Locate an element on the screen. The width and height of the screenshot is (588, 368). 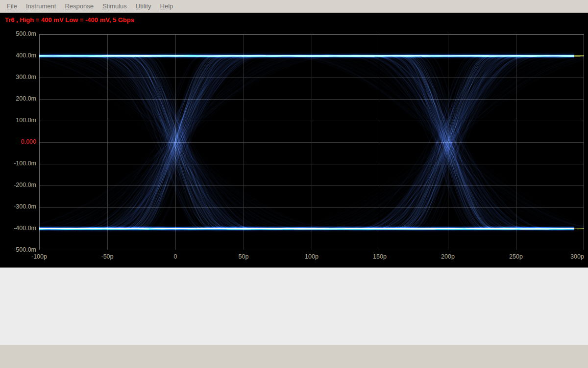
x-tick-label: 0 is located at coordinates (175, 257).